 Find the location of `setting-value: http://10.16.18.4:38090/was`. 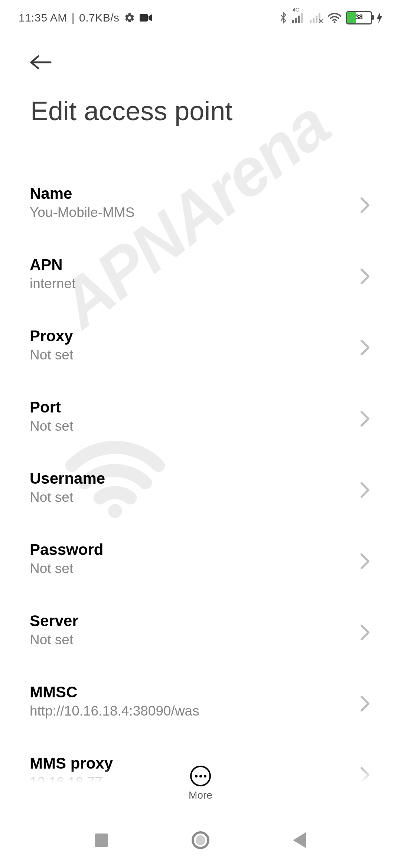

setting-value: http://10.16.18.4:38090/was is located at coordinates (114, 711).